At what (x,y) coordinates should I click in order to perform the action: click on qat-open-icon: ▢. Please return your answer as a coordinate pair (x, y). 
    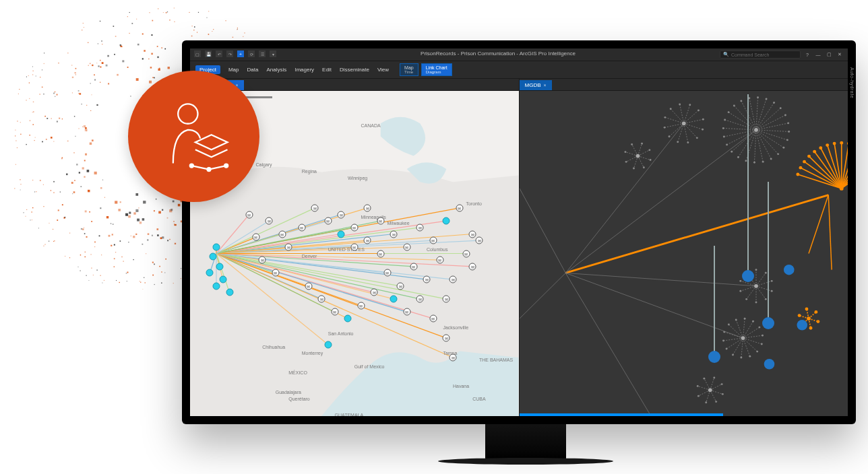
    Looking at the image, I should click on (197, 54).